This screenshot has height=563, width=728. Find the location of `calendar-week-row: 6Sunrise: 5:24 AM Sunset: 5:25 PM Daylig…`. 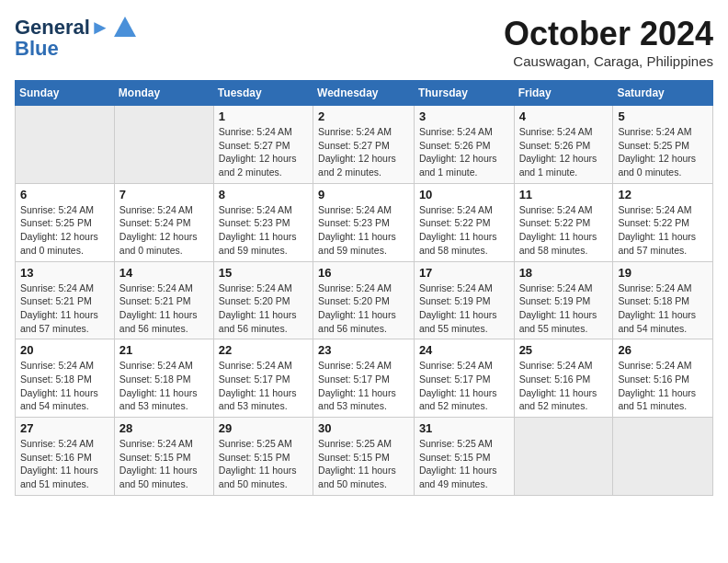

calendar-week-row: 6Sunrise: 5:24 AM Sunset: 5:25 PM Daylig… is located at coordinates (364, 223).